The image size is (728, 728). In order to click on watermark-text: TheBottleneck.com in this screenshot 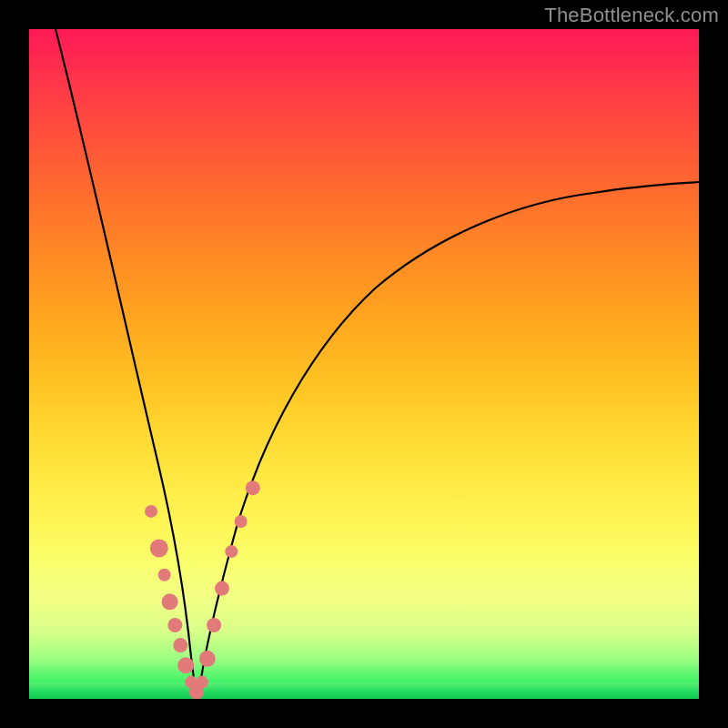, I will do `click(632, 15)`.